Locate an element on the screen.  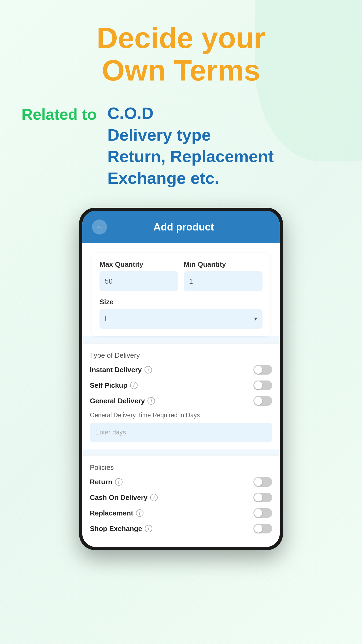
cod-info-icon: i is located at coordinates (154, 497).